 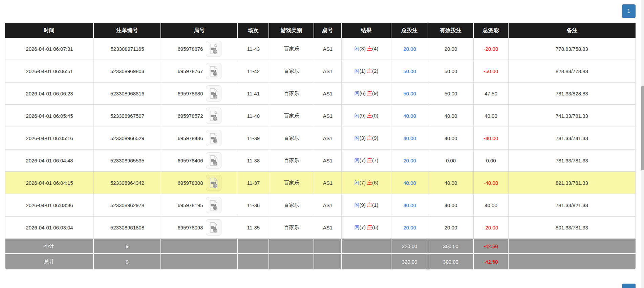 What do you see at coordinates (366, 138) in the screenshot?
I see `cell-result: 闲(3) 庄(9)` at bounding box center [366, 138].